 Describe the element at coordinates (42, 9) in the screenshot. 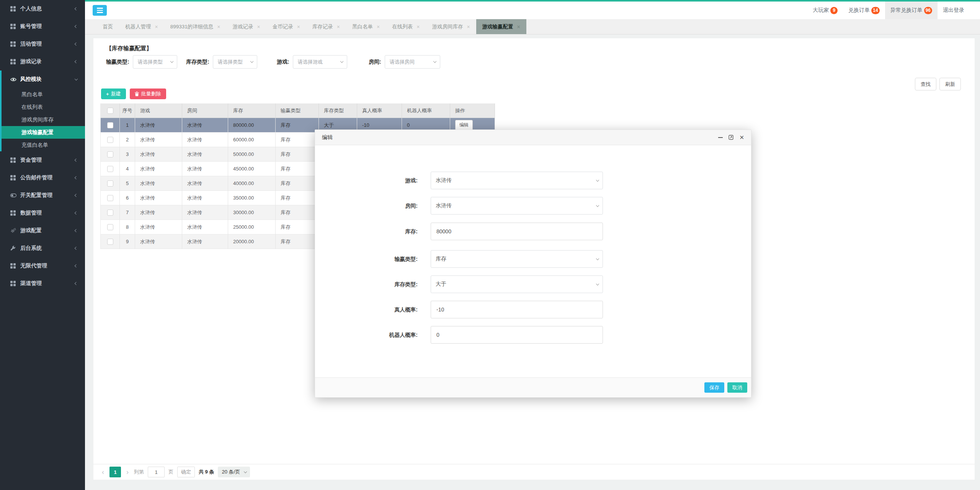

I see `sidebar-item-0: 个人信息` at that location.